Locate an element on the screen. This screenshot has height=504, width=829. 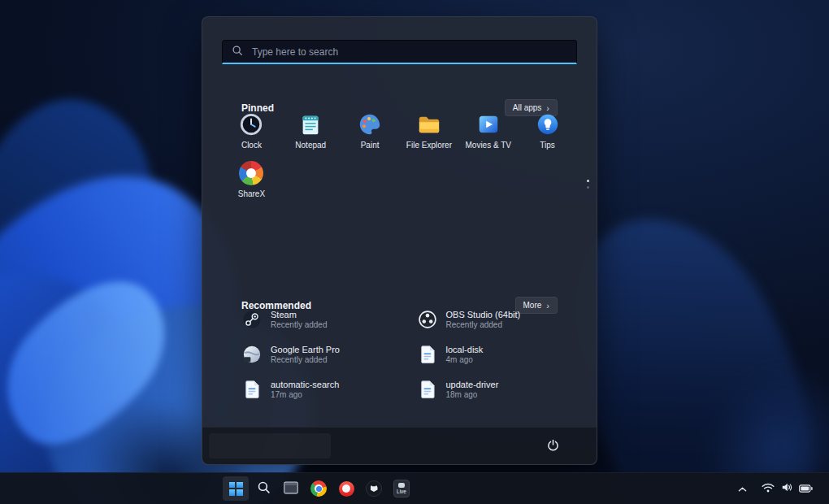
pinned-app-clock: Clock is located at coordinates (252, 133).